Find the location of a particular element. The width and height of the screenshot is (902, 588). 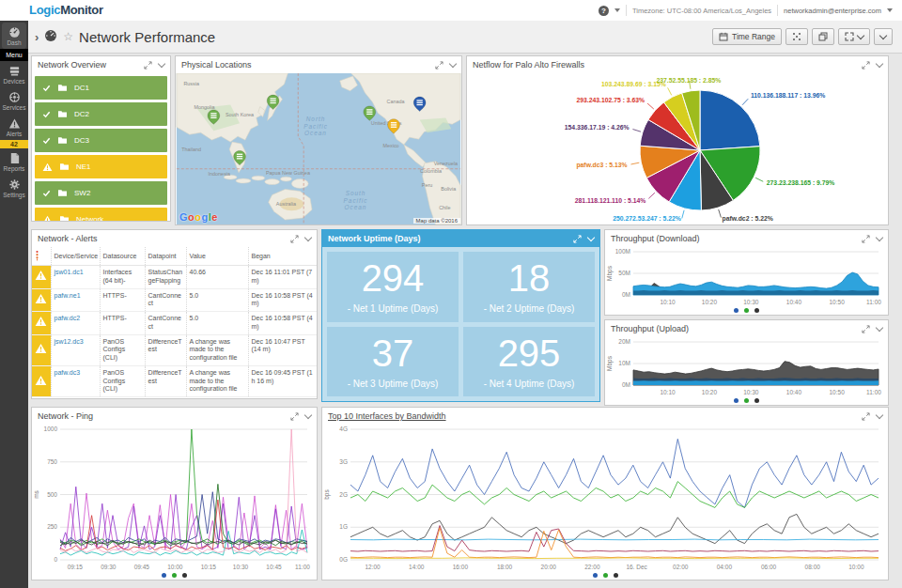

map-viewport: NorthPacificOceanSouthPacificOceanRussia… is located at coordinates (319, 148).